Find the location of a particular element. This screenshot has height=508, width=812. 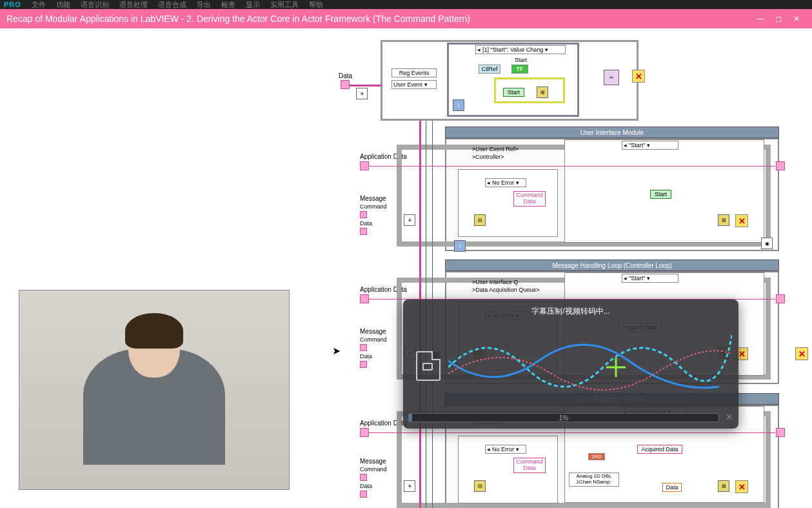

overlay-close-button: ✕ is located at coordinates (729, 417).